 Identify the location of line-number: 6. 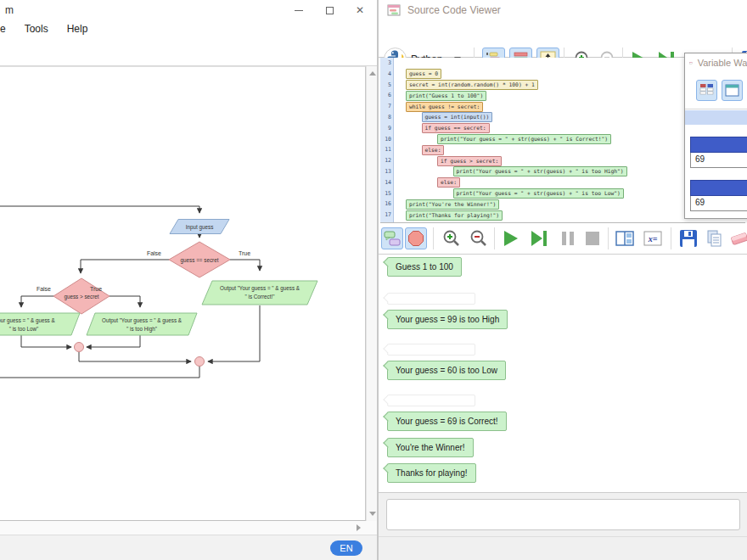
(385, 95).